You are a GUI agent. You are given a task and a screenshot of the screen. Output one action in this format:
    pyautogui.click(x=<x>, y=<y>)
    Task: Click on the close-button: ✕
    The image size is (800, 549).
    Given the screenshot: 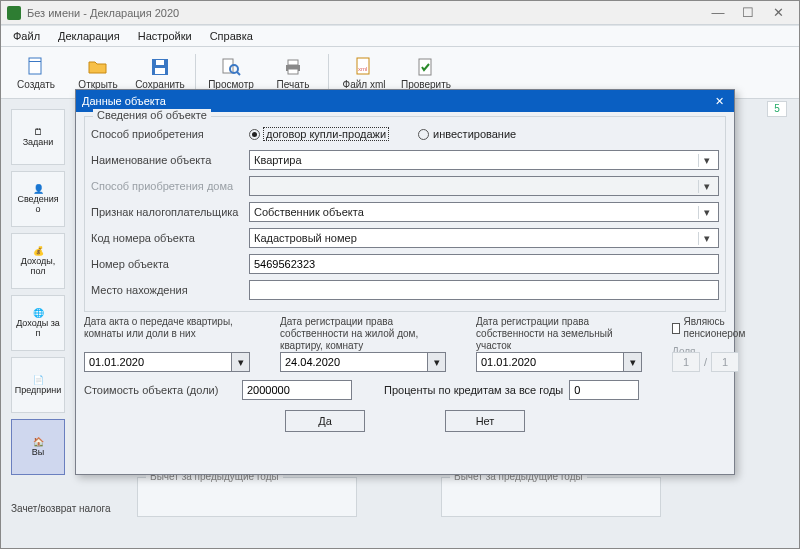 What is the action you would take?
    pyautogui.click(x=778, y=13)
    